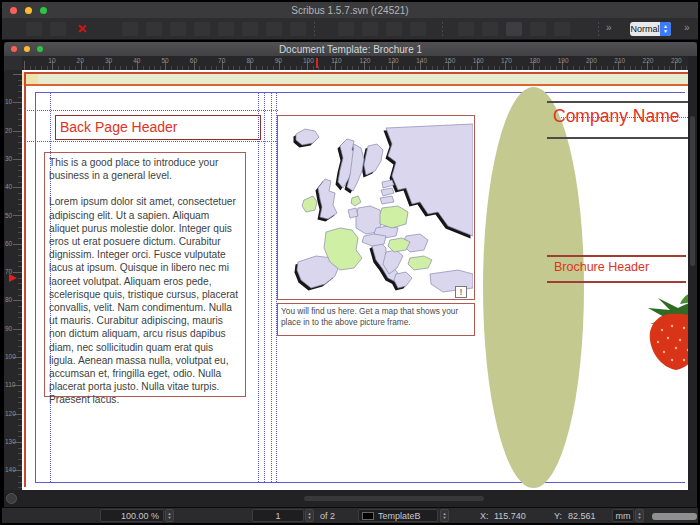  Describe the element at coordinates (398, 516) in the screenshot. I see `layer-select: TemplateB` at that location.